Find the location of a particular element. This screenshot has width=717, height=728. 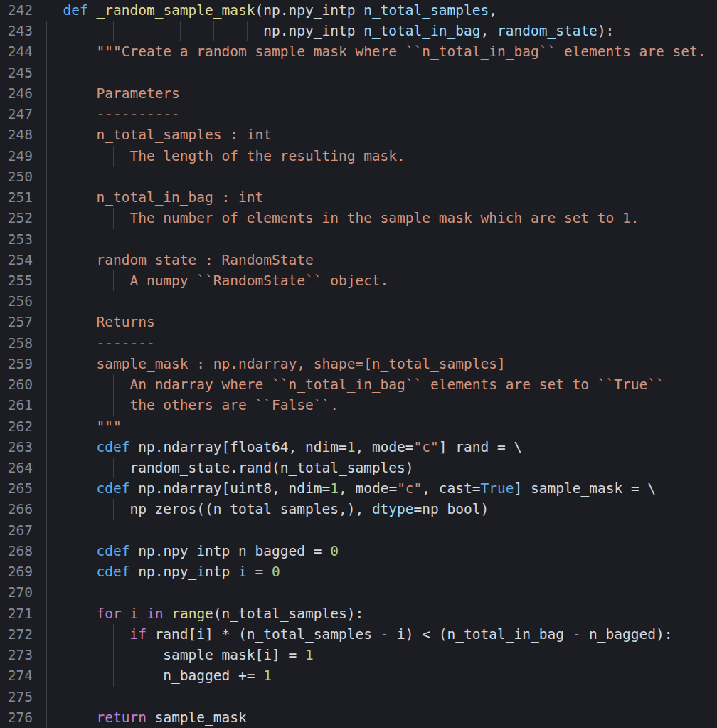

line-number: 250 is located at coordinates (16, 176).